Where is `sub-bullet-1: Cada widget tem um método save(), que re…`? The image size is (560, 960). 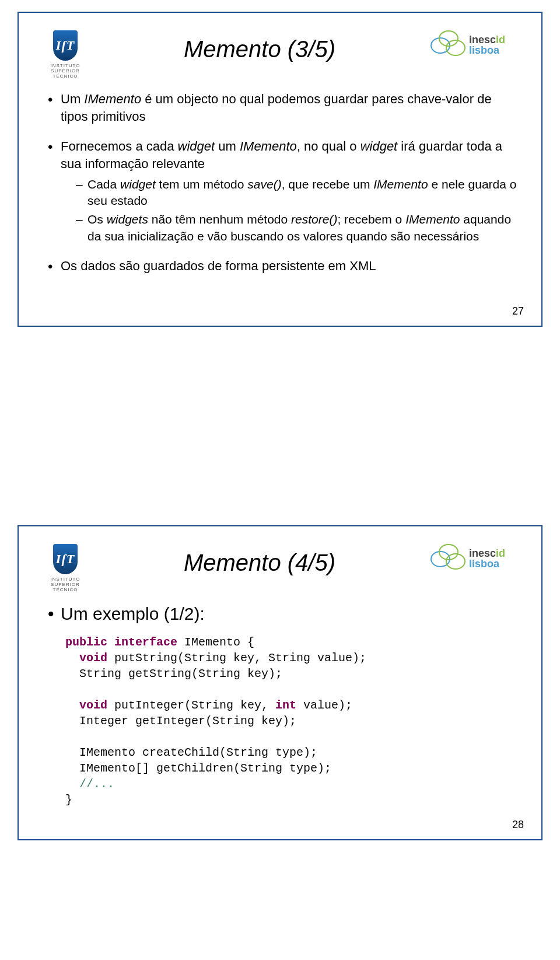
sub-bullet-1: Cada widget tem um método save(), que re… is located at coordinates (297, 193).